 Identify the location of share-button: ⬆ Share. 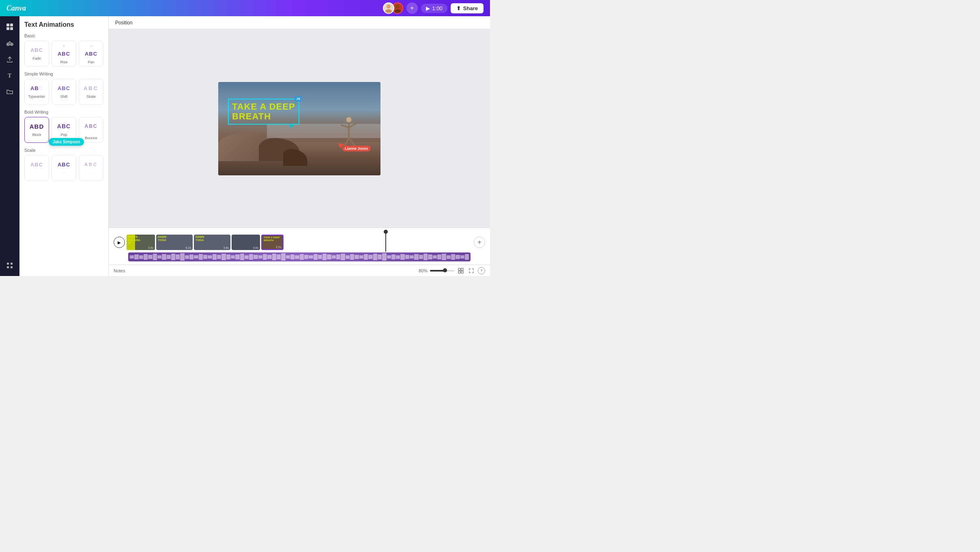
(467, 8).